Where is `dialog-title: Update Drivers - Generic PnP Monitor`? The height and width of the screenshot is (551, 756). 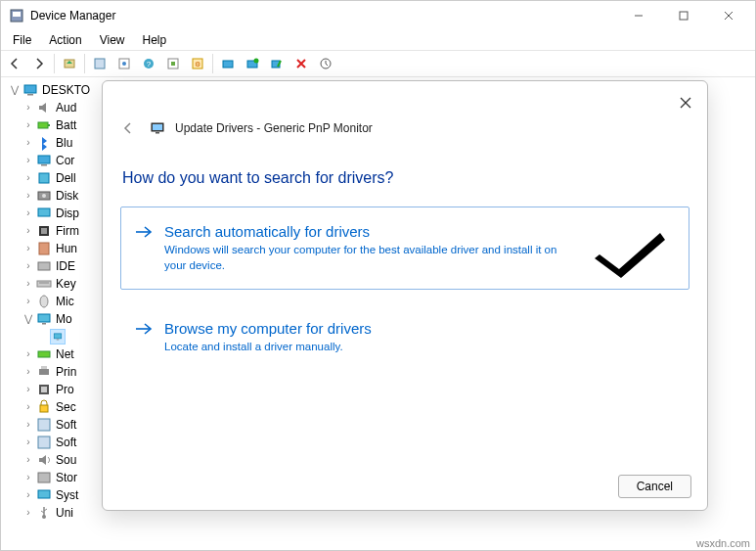
dialog-title: Update Drivers - Generic PnP Monitor is located at coordinates (274, 128).